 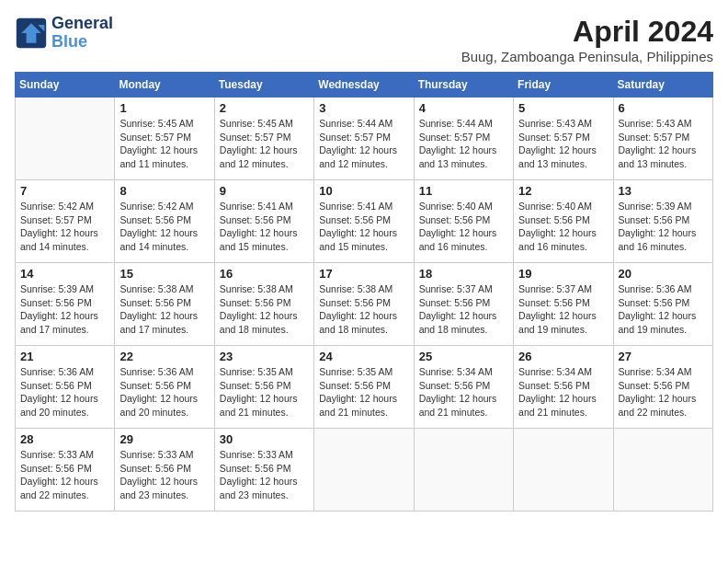 What do you see at coordinates (463, 387) in the screenshot?
I see `calendar-cell: 25 Sunrise: 5:34 AMSunset: 5:56 PMDaylig…` at bounding box center [463, 387].